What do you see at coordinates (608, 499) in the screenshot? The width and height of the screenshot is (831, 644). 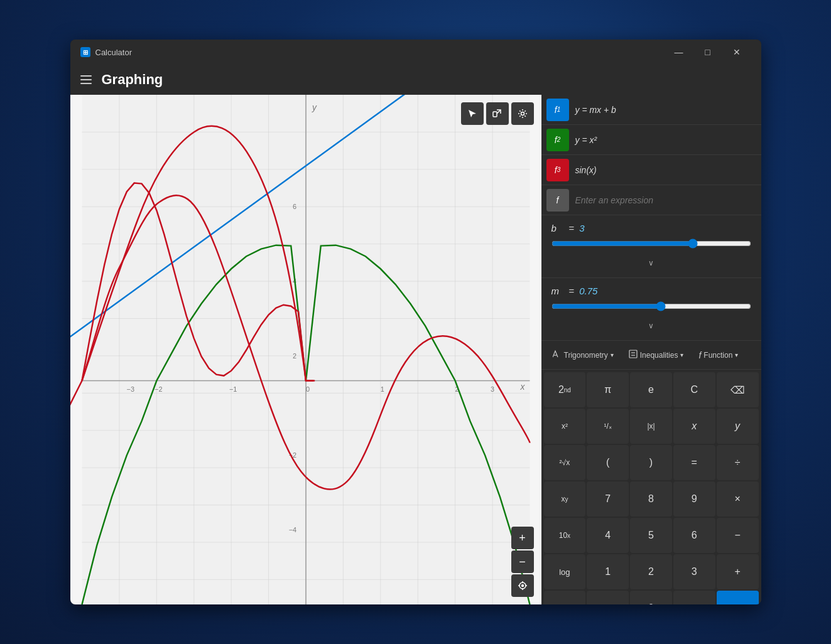 I see `key-7: 7` at bounding box center [608, 499].